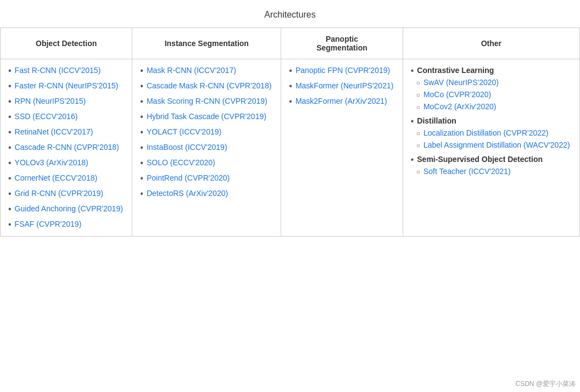  Describe the element at coordinates (56, 178) in the screenshot. I see `detection-link-7: CornerNet (ECCV'2018)` at that location.